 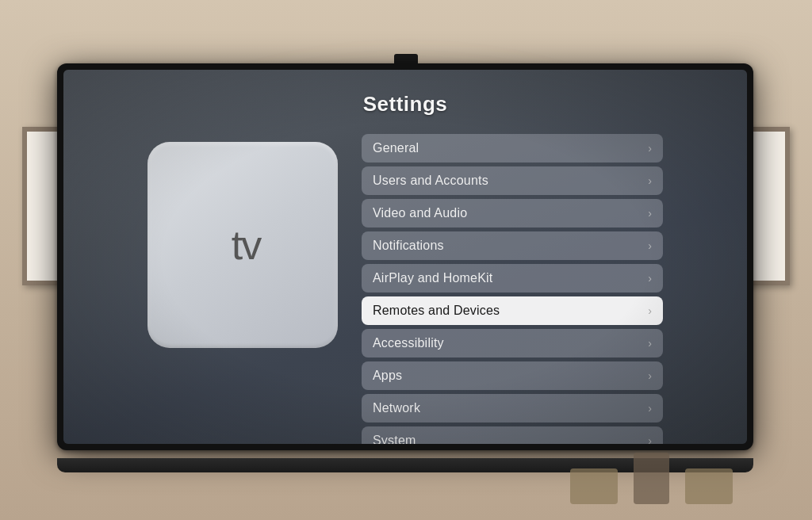 What do you see at coordinates (396, 148) in the screenshot?
I see `menu-label-general: General` at bounding box center [396, 148].